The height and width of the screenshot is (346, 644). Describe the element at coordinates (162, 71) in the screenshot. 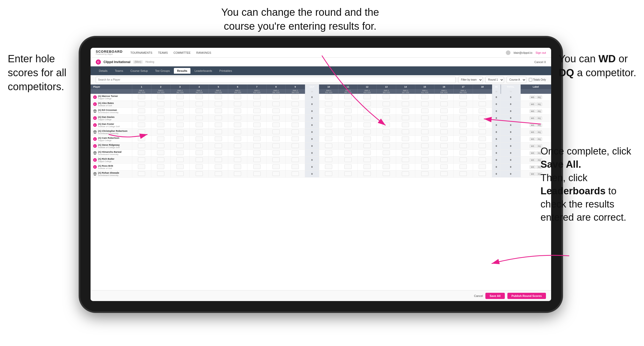

I see `tab-tee-groups: Tee Groups` at that location.